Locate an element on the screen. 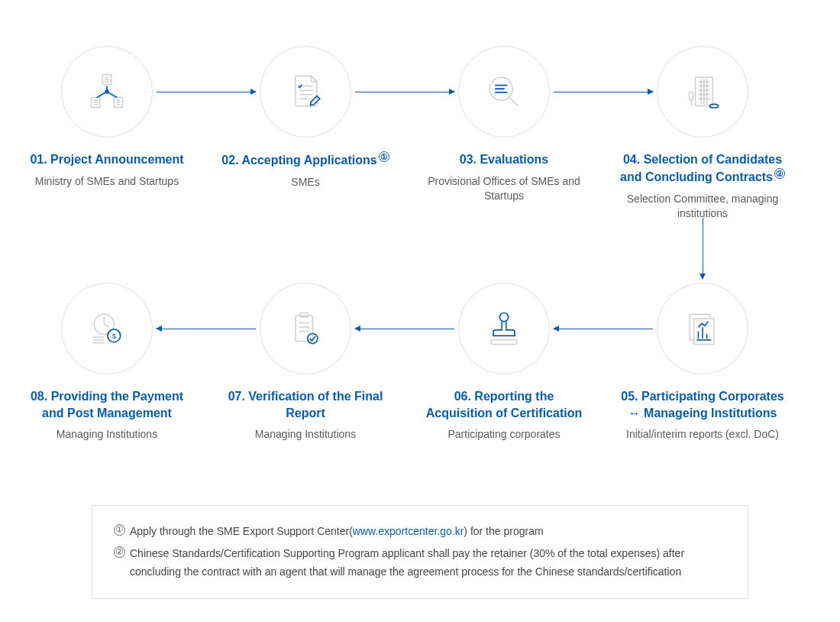 The image size is (840, 622). step-08-sub: Managing Institutions is located at coordinates (107, 435).